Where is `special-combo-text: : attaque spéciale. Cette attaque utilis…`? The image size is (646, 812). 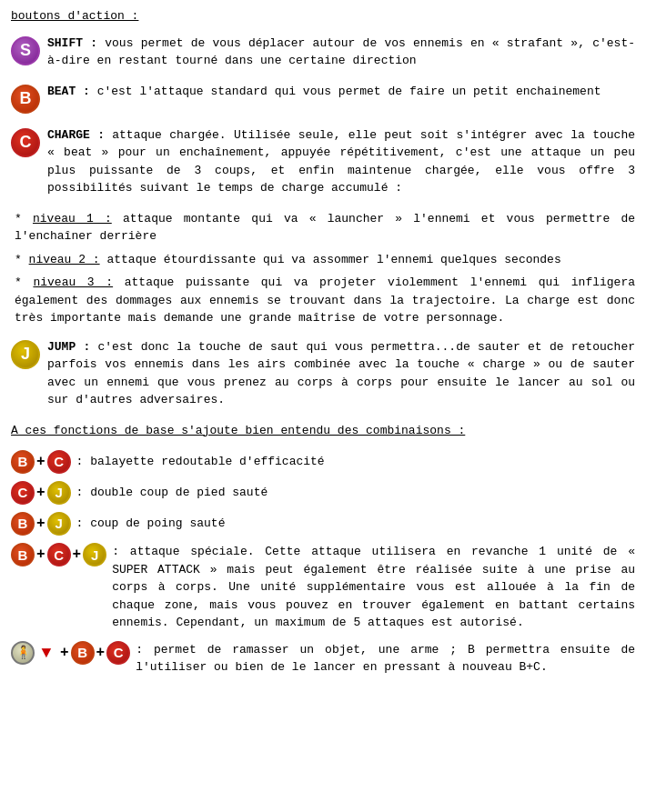
special-combo-text: : attaque spéciale. Cette attaque utilis… is located at coordinates (373, 587).